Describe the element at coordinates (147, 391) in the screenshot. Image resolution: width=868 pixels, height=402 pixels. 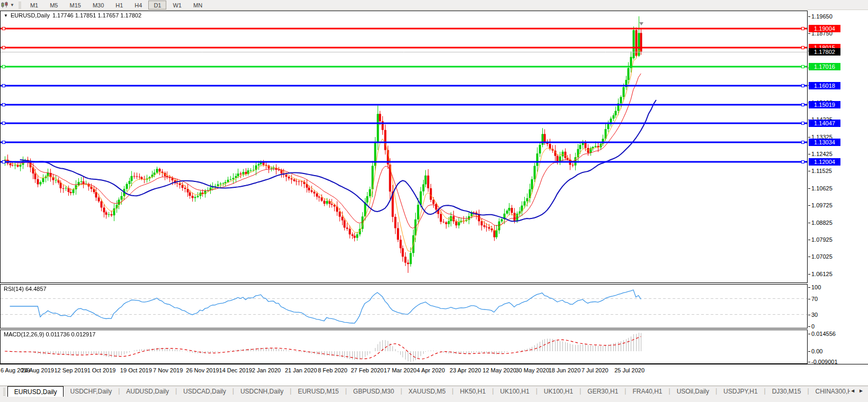
I see `chart-tab-audusd-daily: AUDUSD,Daily` at that location.